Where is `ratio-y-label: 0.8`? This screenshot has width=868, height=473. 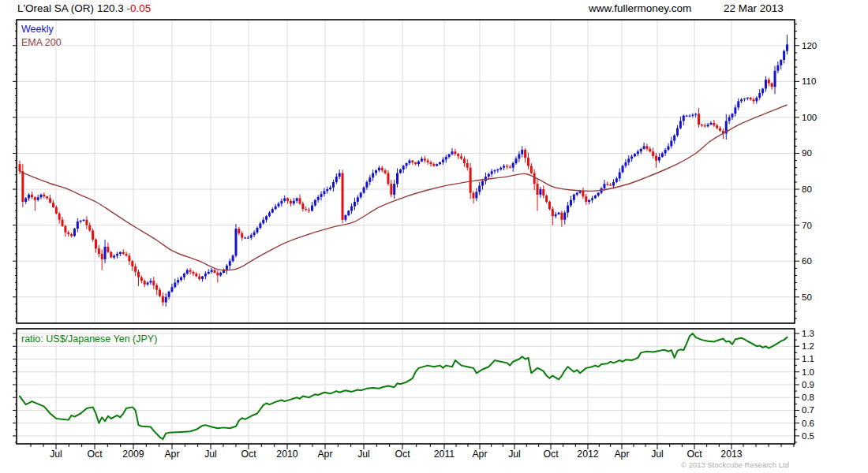 ratio-y-label: 0.8 is located at coordinates (808, 397).